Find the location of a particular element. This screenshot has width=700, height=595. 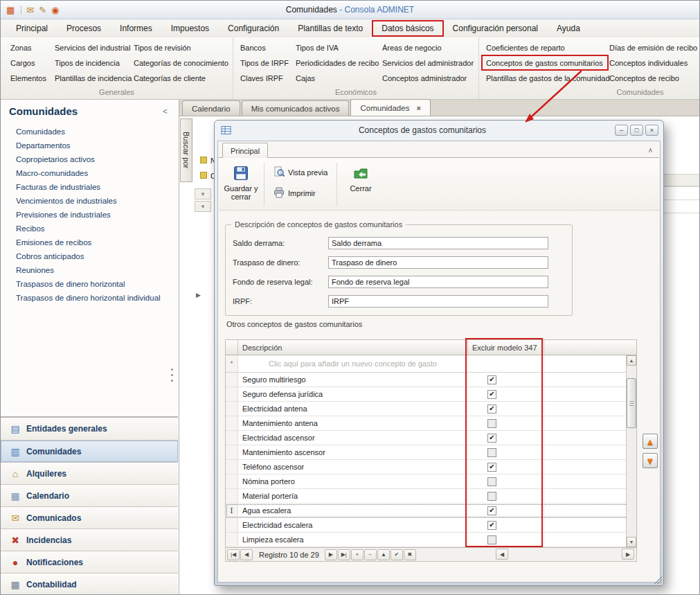

sidebar-nav-item: ▦ Contabilidad is located at coordinates (89, 584).